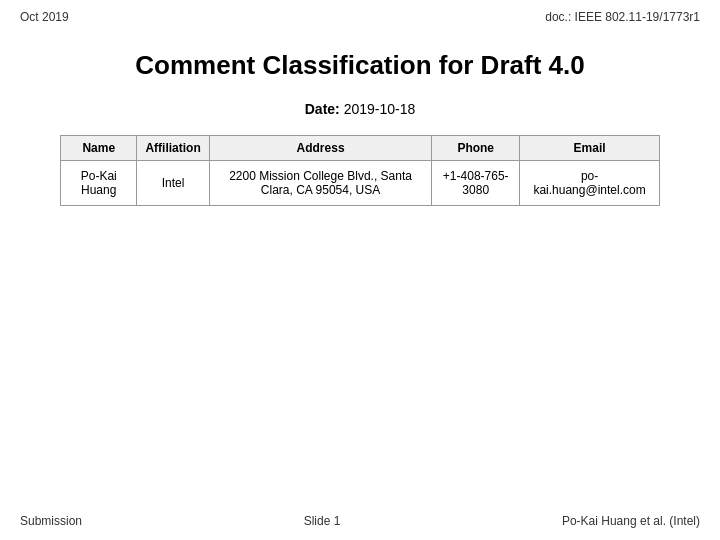 The height and width of the screenshot is (540, 720). Describe the element at coordinates (380, 109) in the screenshot. I see `date-value: 2019-10-18` at that location.